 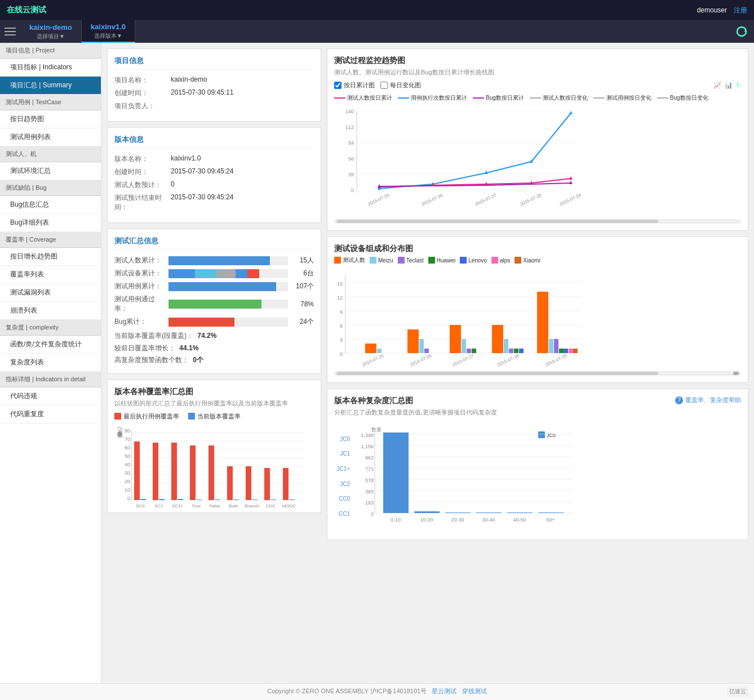 What do you see at coordinates (51, 345) in the screenshot?
I see `sidebar-item-complexity-stats: 函数/类/文件复杂度统计` at bounding box center [51, 345].